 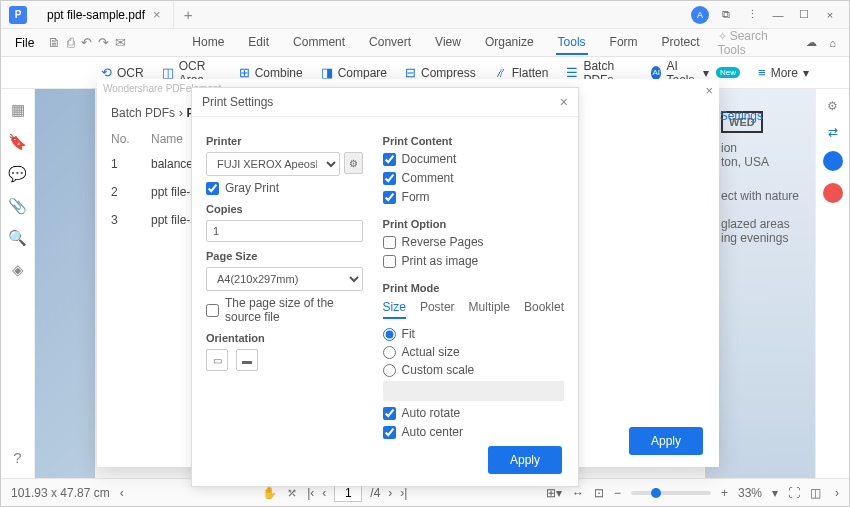 What do you see at coordinates (404, 493) in the screenshot?
I see `last-page-icon: ›|` at bounding box center [404, 493].